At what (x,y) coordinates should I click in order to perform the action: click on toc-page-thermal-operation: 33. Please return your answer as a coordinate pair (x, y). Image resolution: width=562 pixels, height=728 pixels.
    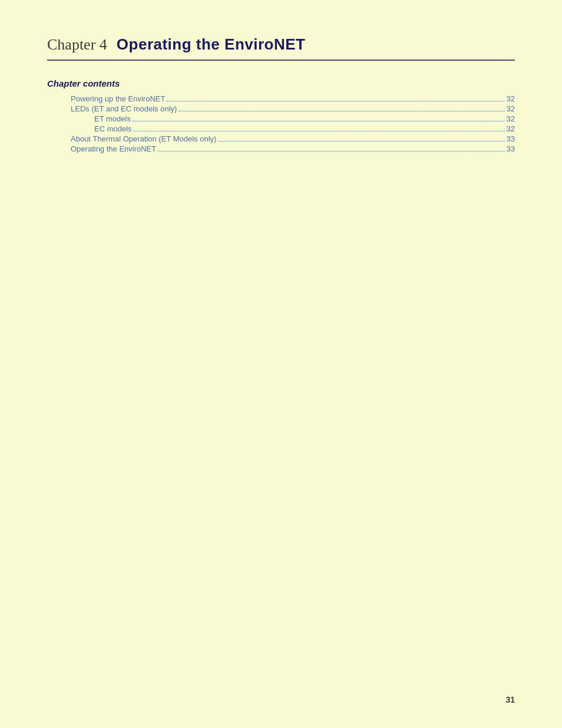
    Looking at the image, I should click on (511, 139).